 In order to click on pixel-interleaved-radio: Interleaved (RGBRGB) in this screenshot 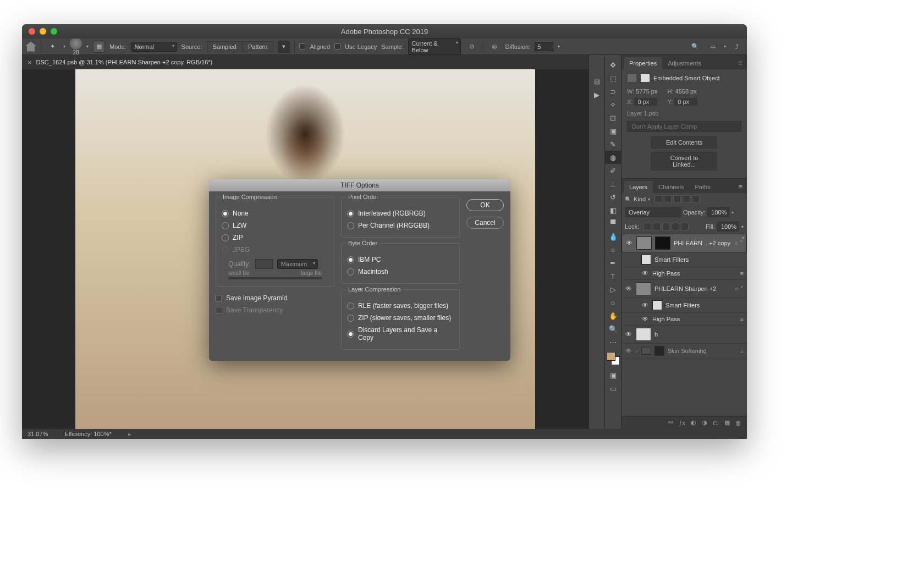, I will do `click(400, 213)`.